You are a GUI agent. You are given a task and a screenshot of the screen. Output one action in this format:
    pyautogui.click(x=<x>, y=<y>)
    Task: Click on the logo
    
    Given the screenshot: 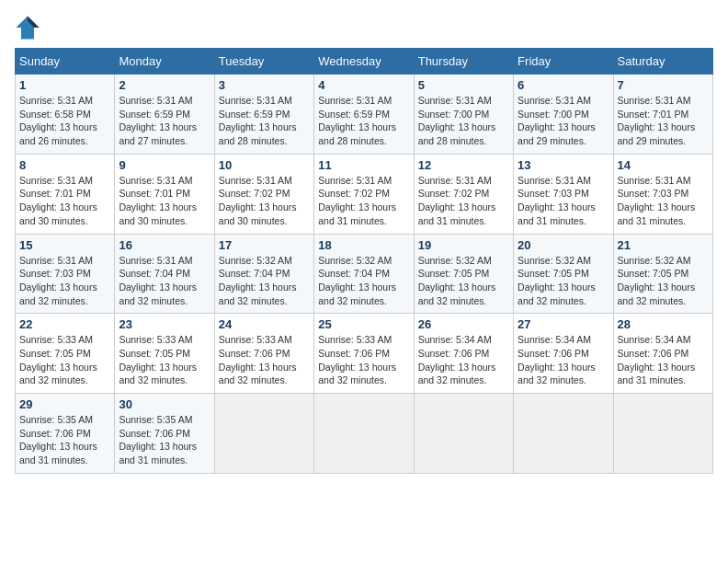 What is the action you would take?
    pyautogui.click(x=29, y=28)
    